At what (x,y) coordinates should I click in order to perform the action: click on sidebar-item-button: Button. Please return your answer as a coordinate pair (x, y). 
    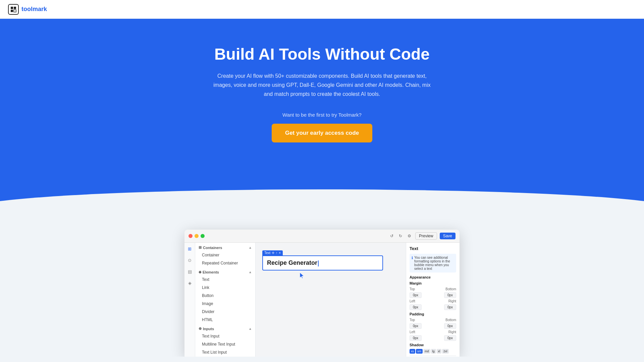
    Looking at the image, I should click on (225, 296).